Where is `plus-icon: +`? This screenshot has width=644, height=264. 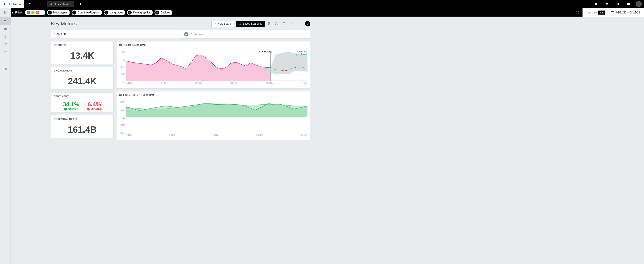
plus-icon: + is located at coordinates (186, 34).